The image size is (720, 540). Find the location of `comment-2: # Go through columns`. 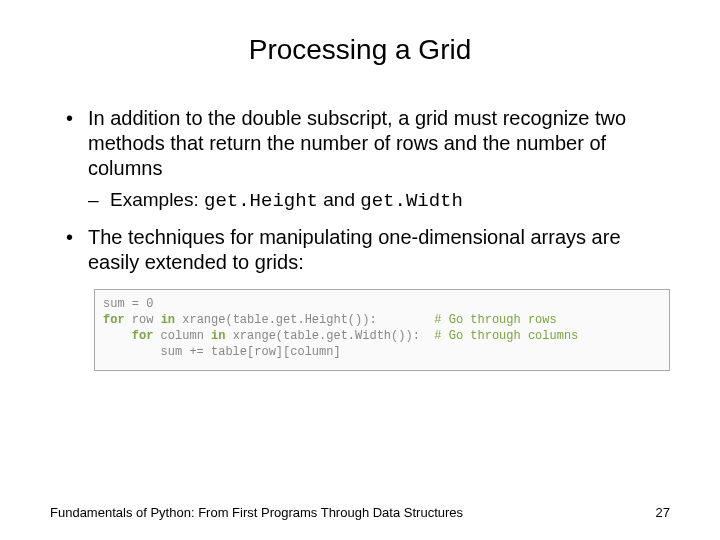

comment-2: # Go through columns is located at coordinates (506, 336).